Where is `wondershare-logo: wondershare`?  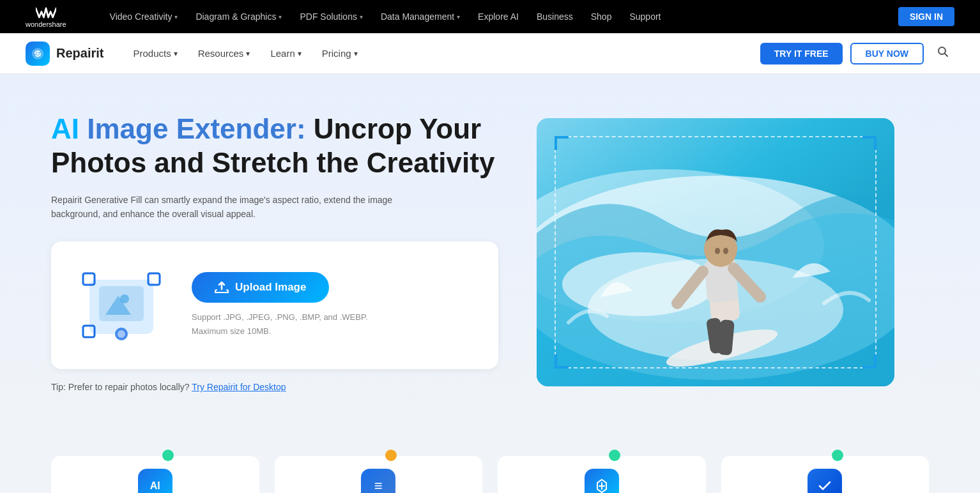
wondershare-logo: wondershare is located at coordinates (46, 17).